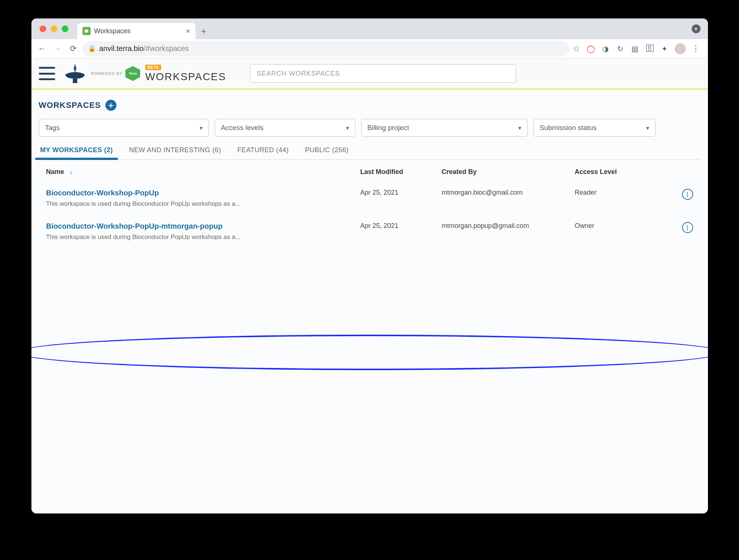 This screenshot has height=560, width=739. Describe the element at coordinates (136, 31) in the screenshot. I see `browser-tab: Workspaces ×` at that location.